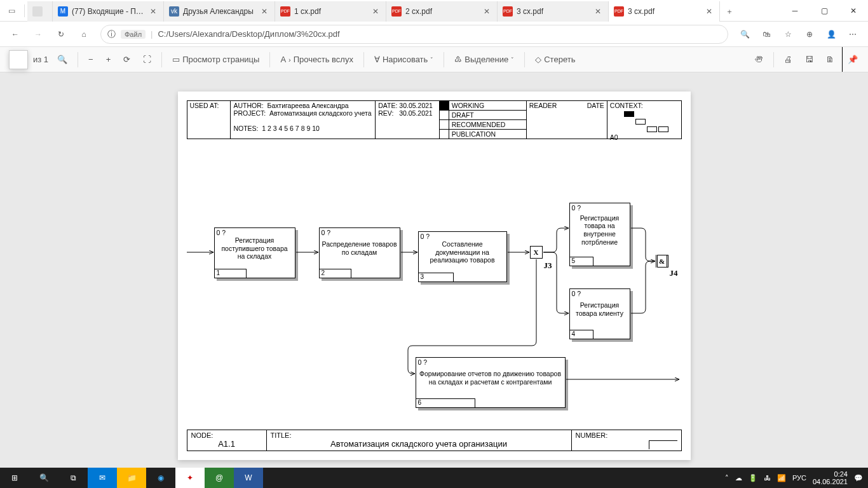 The image size is (868, 488). Describe the element at coordinates (782, 478) in the screenshot. I see `tray-wifi-icon: 📶` at that location.